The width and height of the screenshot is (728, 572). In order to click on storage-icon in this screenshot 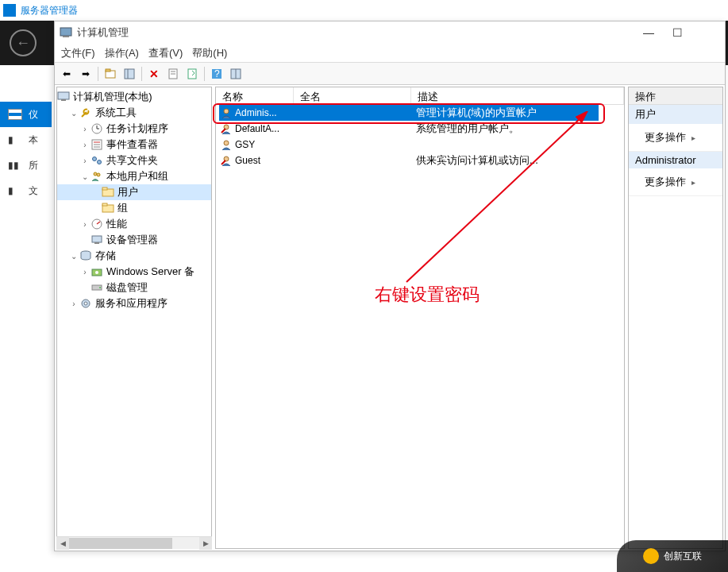, I will do `click(86, 256)`.